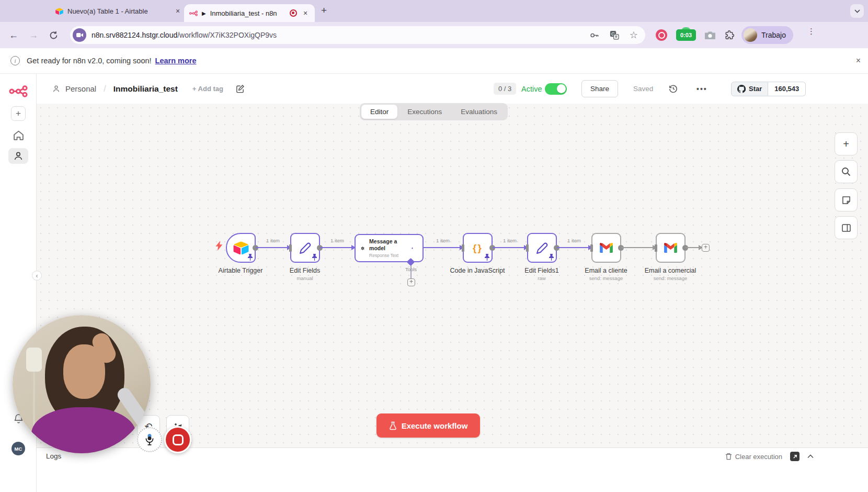  What do you see at coordinates (193, 14) in the screenshot?
I see `n8n-favicon` at bounding box center [193, 14].